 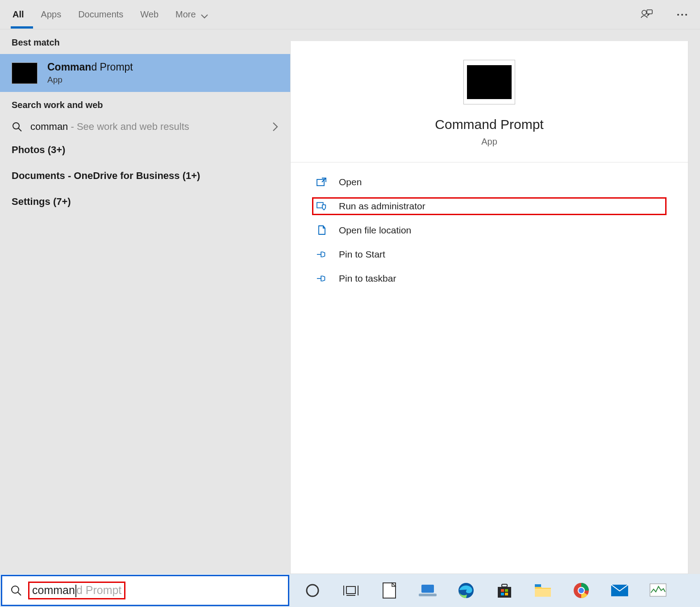 I want to click on best-match-title: Command Prompt, so click(x=90, y=67).